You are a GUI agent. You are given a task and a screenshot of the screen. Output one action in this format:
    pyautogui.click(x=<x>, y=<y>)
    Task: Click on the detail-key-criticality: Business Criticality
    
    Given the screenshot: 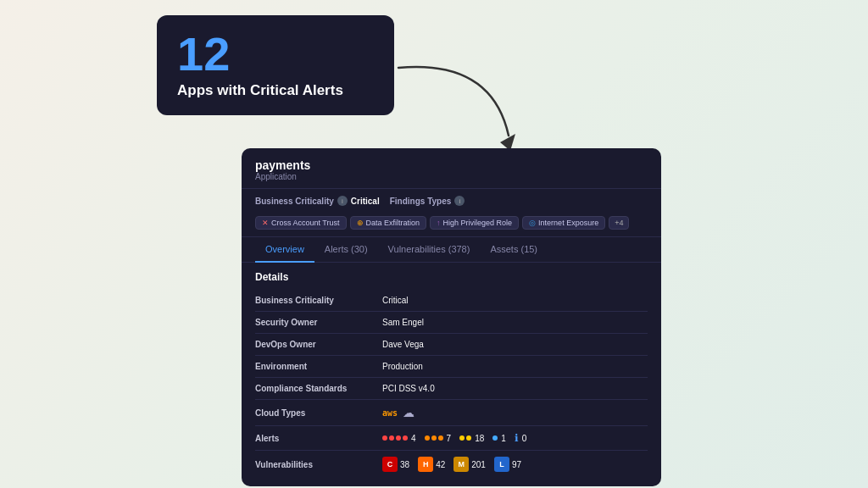 What is the action you would take?
    pyautogui.click(x=319, y=300)
    